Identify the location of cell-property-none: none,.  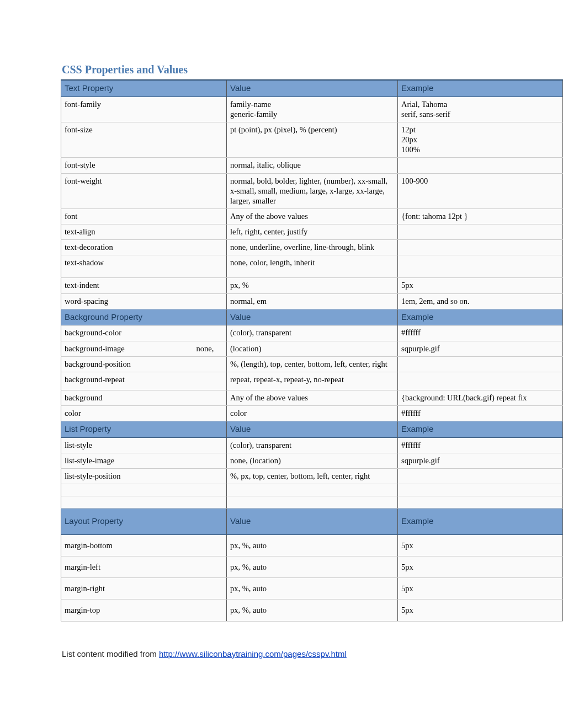
(170, 349).